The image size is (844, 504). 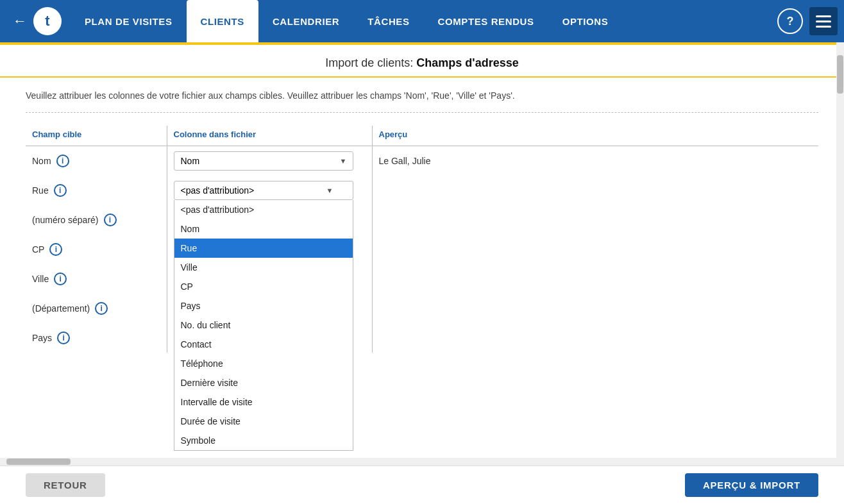 I want to click on select-nom: Nom, so click(x=264, y=161).